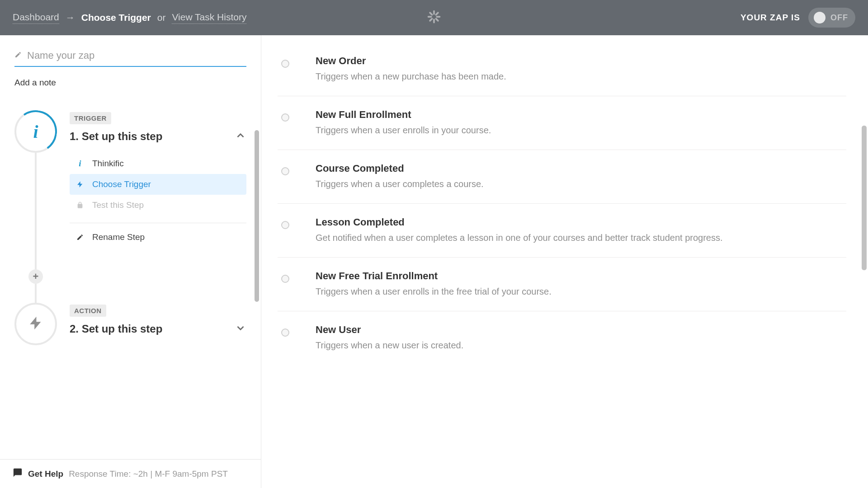 The image size is (868, 488). I want to click on topbar: Dashboard → Choose Trigger or View Task …, so click(434, 18).